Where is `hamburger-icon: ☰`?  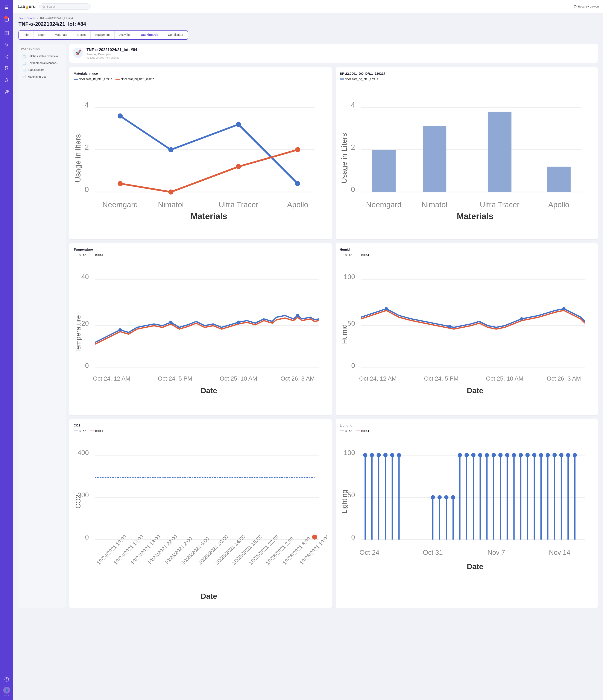 hamburger-icon: ☰ is located at coordinates (7, 7).